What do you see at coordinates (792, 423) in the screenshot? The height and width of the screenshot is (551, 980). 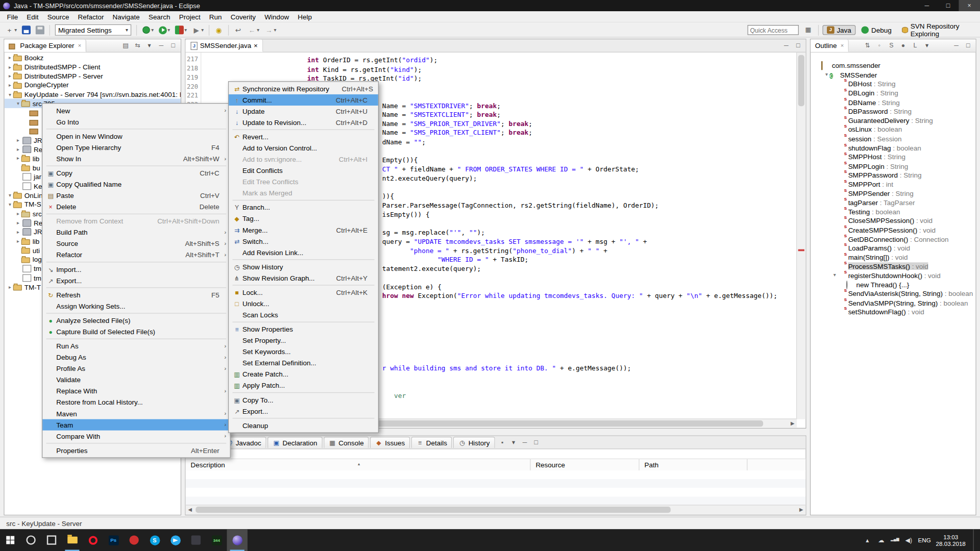 I see `scroll-right-icon: ▶` at bounding box center [792, 423].